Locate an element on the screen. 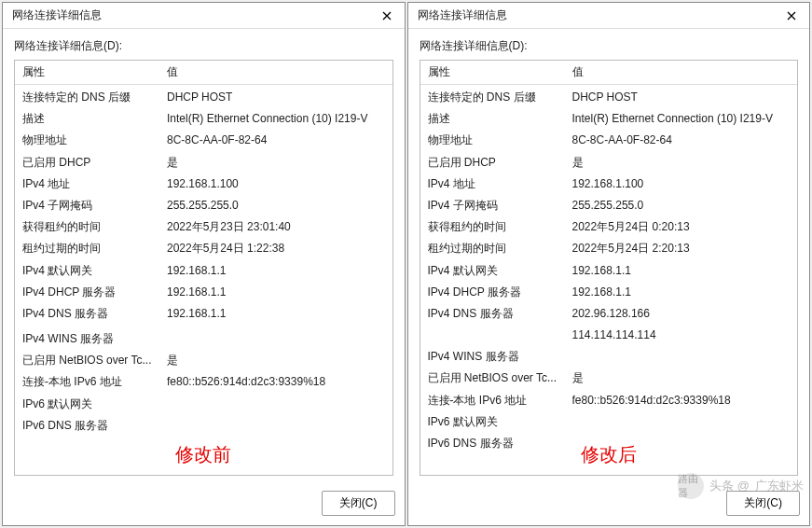 The height and width of the screenshot is (528, 812). cell-value: DHCP HOST is located at coordinates (276, 97).